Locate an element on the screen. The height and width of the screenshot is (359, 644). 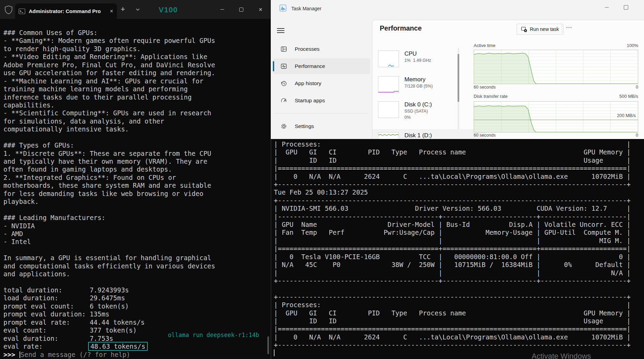
terminal-text-line: for less demanding tasks like web browsi… is located at coordinates (109, 194).